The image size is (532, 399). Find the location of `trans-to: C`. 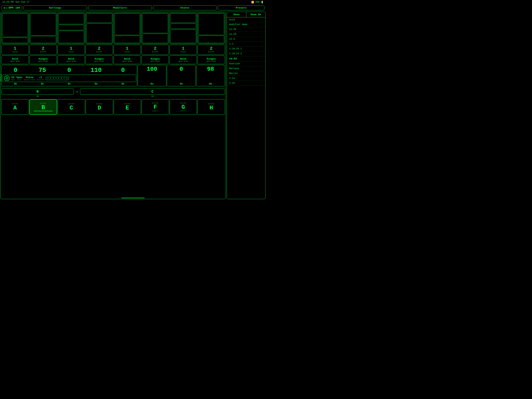

trans-to: C is located at coordinates (152, 91).